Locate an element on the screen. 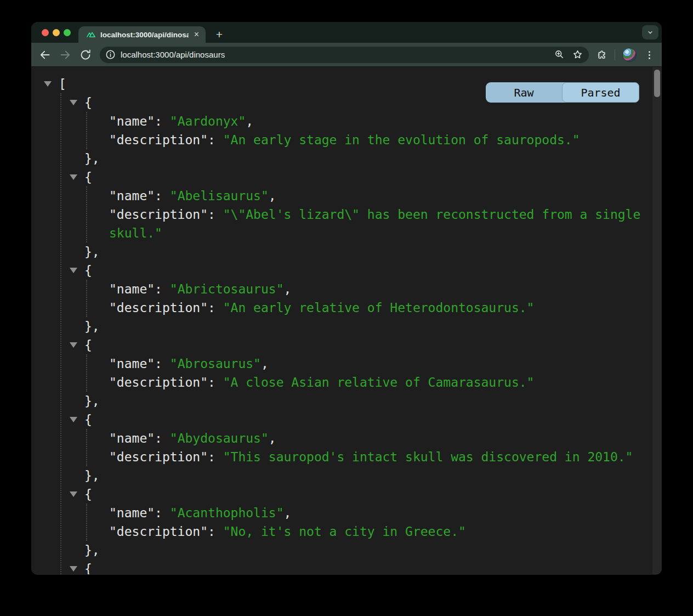 This screenshot has height=616, width=693. root-bracket: [ is located at coordinates (63, 84).